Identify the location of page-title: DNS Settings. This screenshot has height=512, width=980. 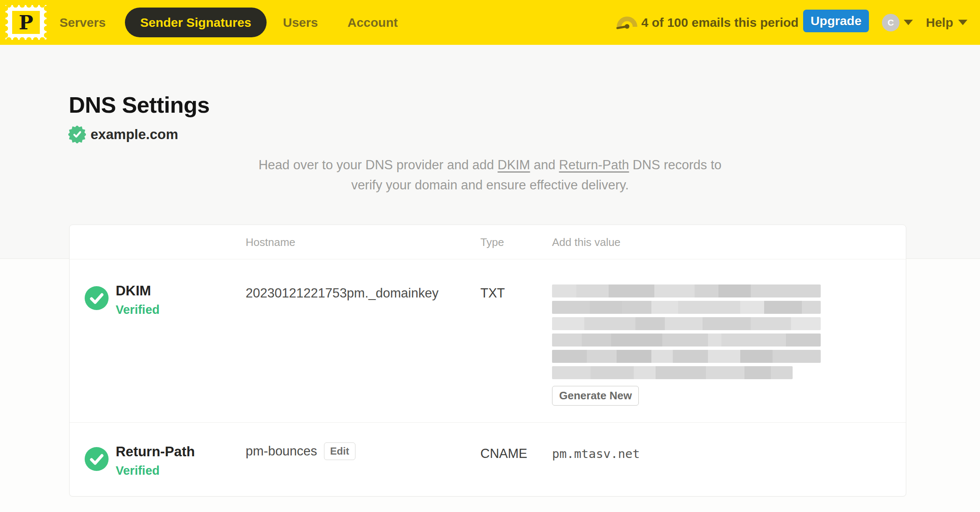
(139, 105).